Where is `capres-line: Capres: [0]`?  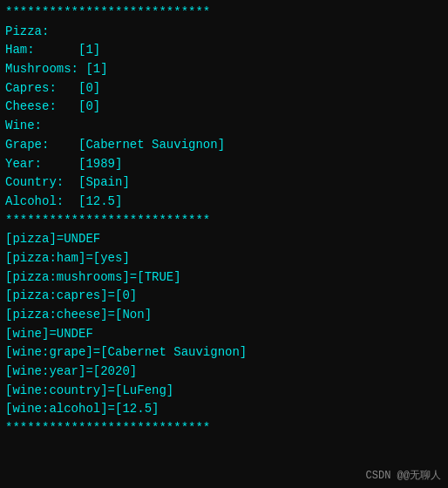 capres-line: Capres: [0] is located at coordinates (224, 89).